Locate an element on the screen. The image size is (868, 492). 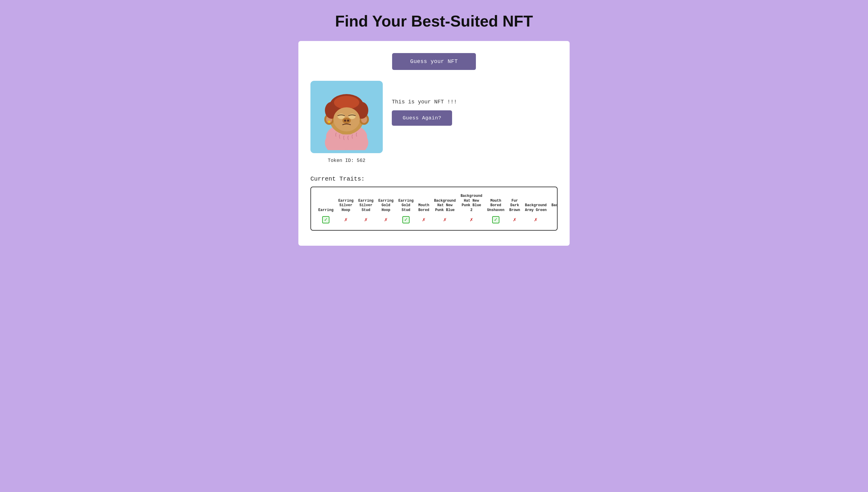
traits-label: Current Traits: is located at coordinates (434, 179).